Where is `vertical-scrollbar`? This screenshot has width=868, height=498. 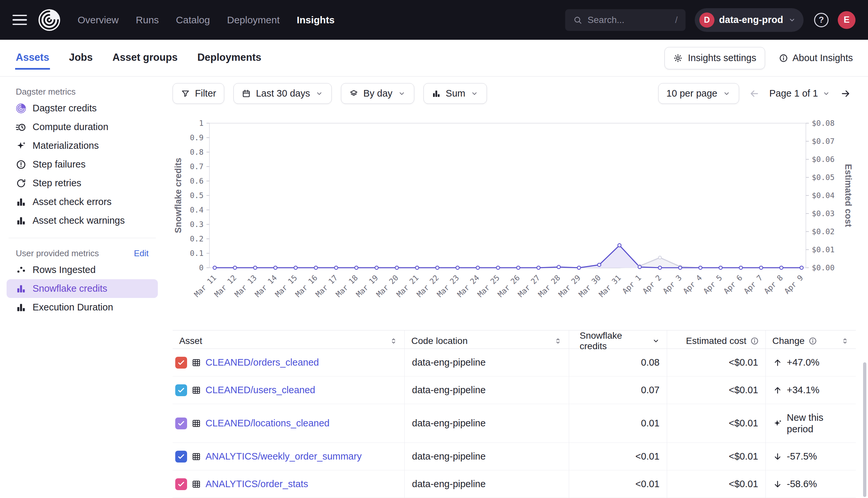 vertical-scrollbar is located at coordinates (865, 430).